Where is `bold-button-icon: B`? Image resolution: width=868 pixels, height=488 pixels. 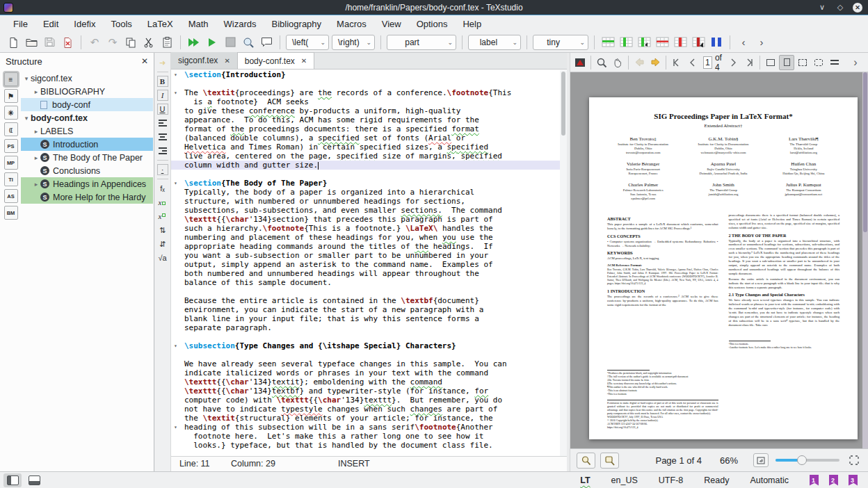 bold-button-icon: B is located at coordinates (163, 81).